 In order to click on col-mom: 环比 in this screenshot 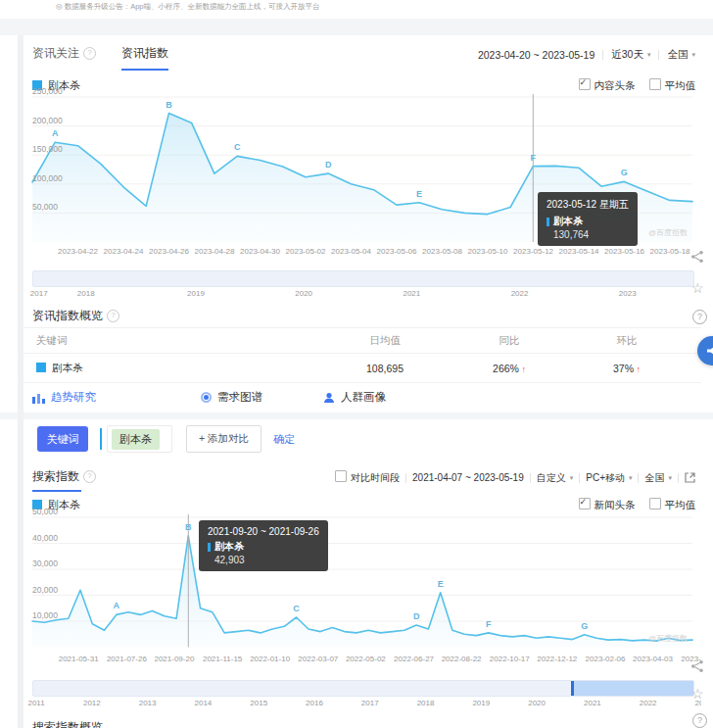, I will do `click(627, 341)`.